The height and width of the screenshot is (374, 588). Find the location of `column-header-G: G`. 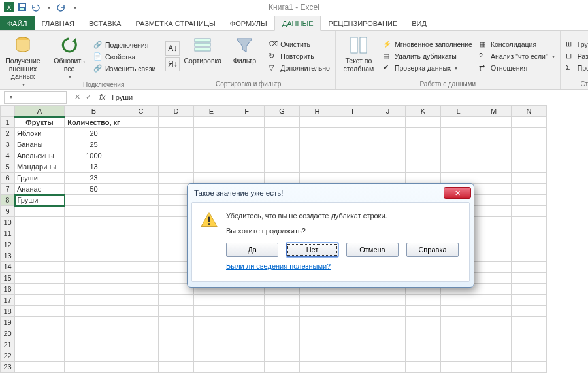

column-header-G: G is located at coordinates (282, 111).